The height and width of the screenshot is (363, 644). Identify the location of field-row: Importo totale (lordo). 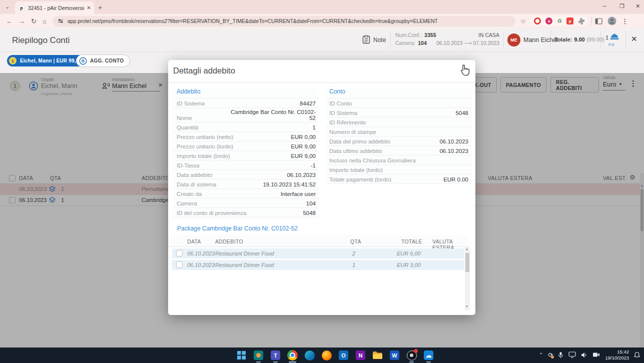
(398, 170).